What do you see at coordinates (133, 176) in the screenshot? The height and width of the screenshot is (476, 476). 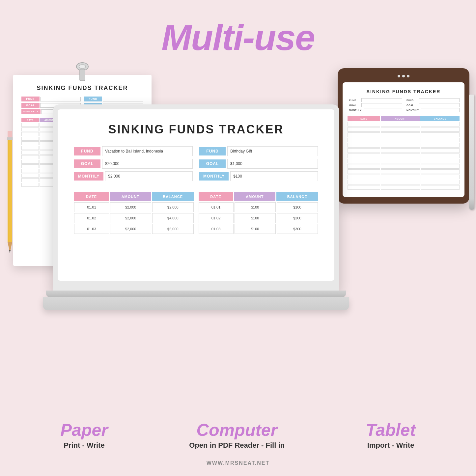 I see `tracker-monthly-row-1: MONTHLY $2,000` at bounding box center [133, 176].